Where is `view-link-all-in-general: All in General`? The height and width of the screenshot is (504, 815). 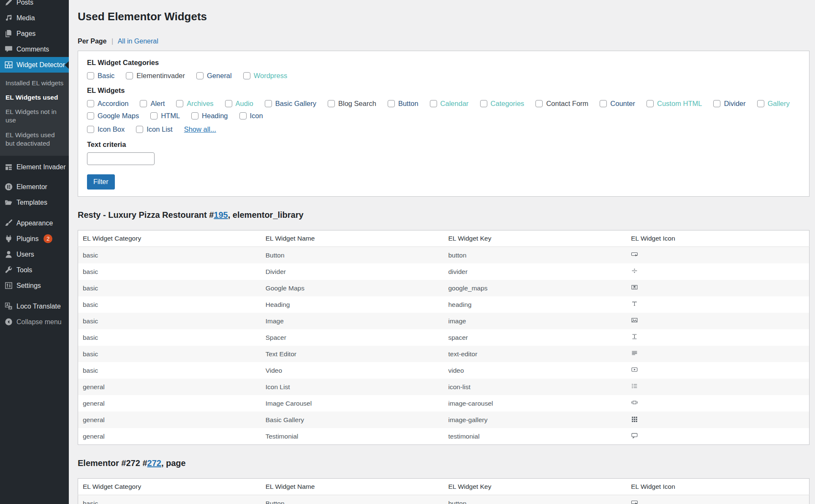
view-link-all-in-general: All in General is located at coordinates (138, 41).